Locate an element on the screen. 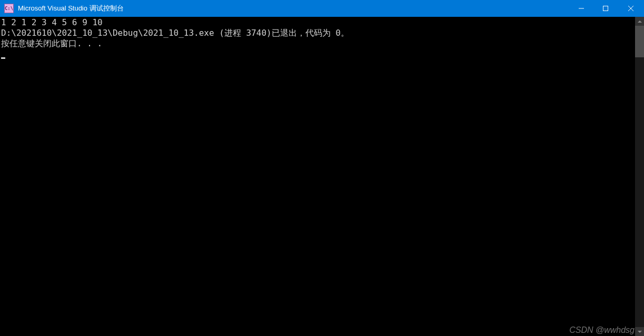 This screenshot has height=336, width=644. chevron-down-icon is located at coordinates (640, 332).